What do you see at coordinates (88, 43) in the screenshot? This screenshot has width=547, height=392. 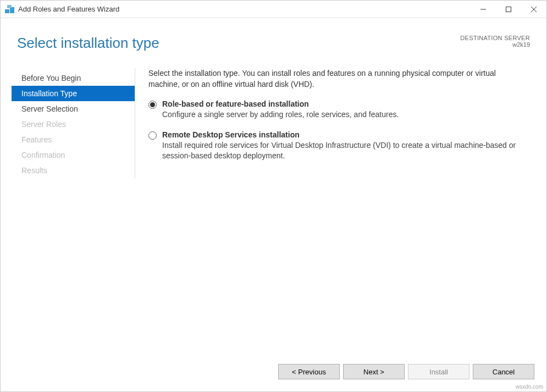 I see `page-title: Select installation type` at bounding box center [88, 43].